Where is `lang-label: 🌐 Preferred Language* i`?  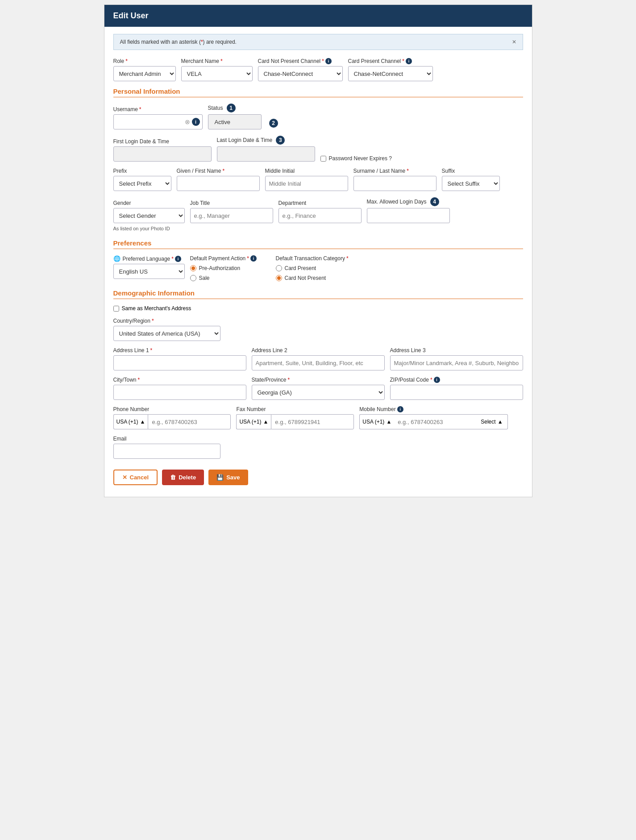 lang-label: 🌐 Preferred Language* i is located at coordinates (149, 259).